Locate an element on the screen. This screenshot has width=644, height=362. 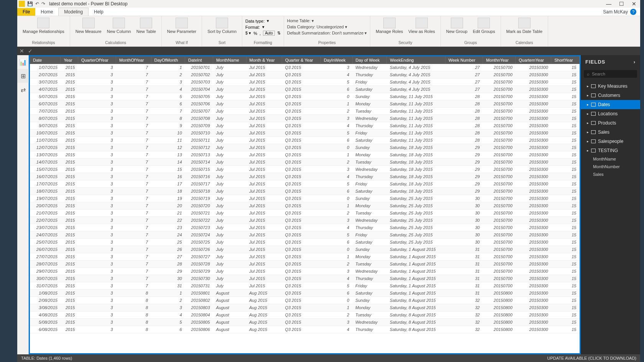
cell: 18/07/2015 is located at coordinates (45, 192).